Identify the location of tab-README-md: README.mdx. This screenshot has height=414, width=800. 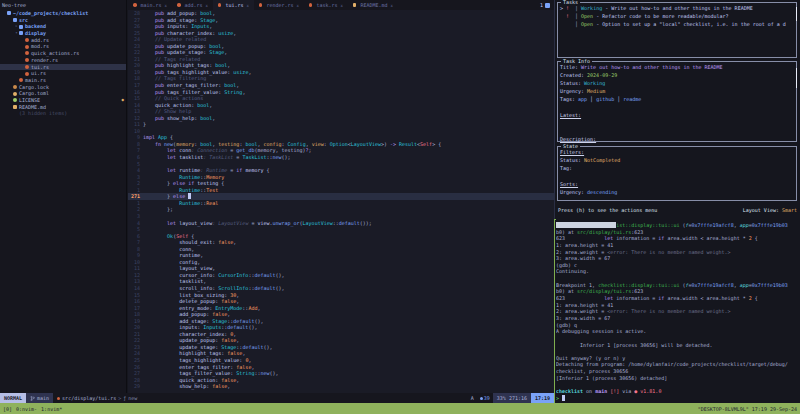
(373, 5).